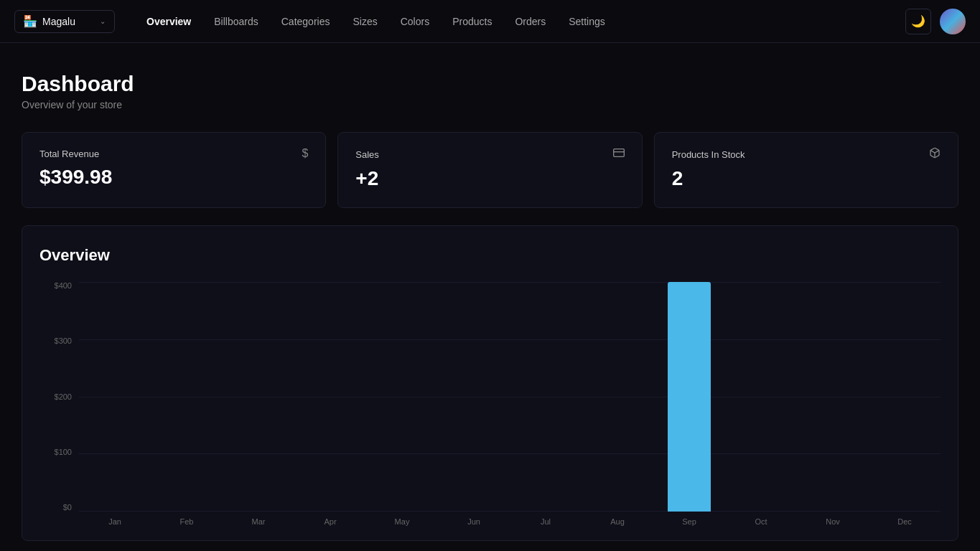  Describe the element at coordinates (521, 22) in the screenshot. I see `nav-links: Overview Billboards Categories Sizes Col…` at that location.